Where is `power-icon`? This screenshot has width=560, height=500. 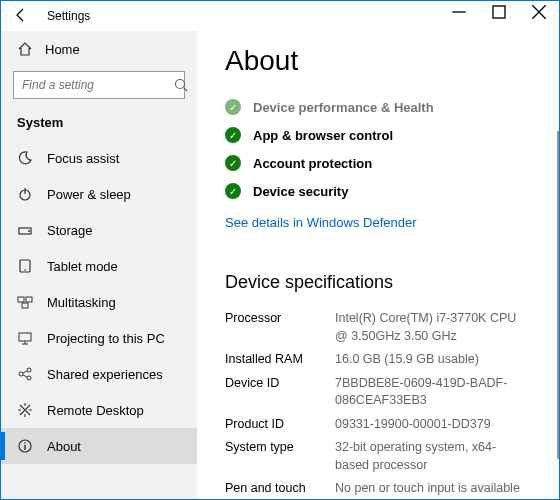 power-icon is located at coordinates (25, 194).